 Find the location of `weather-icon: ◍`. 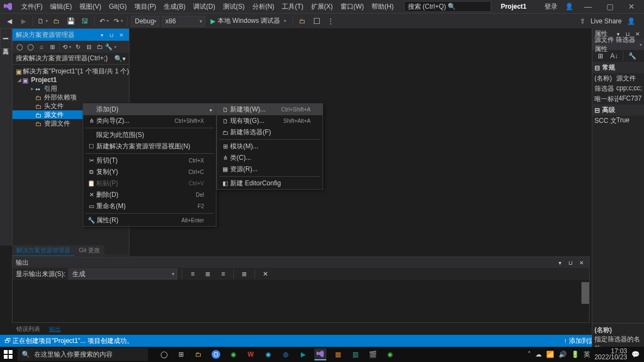

weather-icon: ◍ is located at coordinates (286, 354).